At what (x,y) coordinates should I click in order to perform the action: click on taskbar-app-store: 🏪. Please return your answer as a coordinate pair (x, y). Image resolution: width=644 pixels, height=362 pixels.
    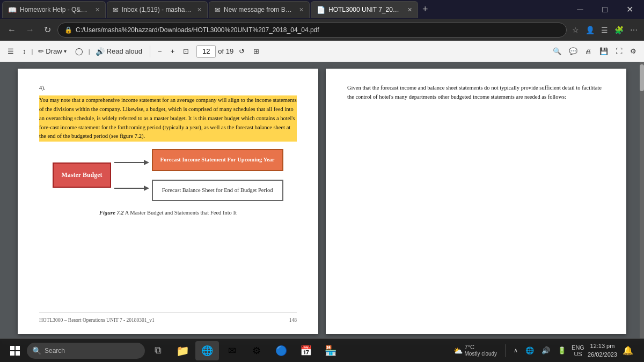
    Looking at the image, I should click on (331, 351).